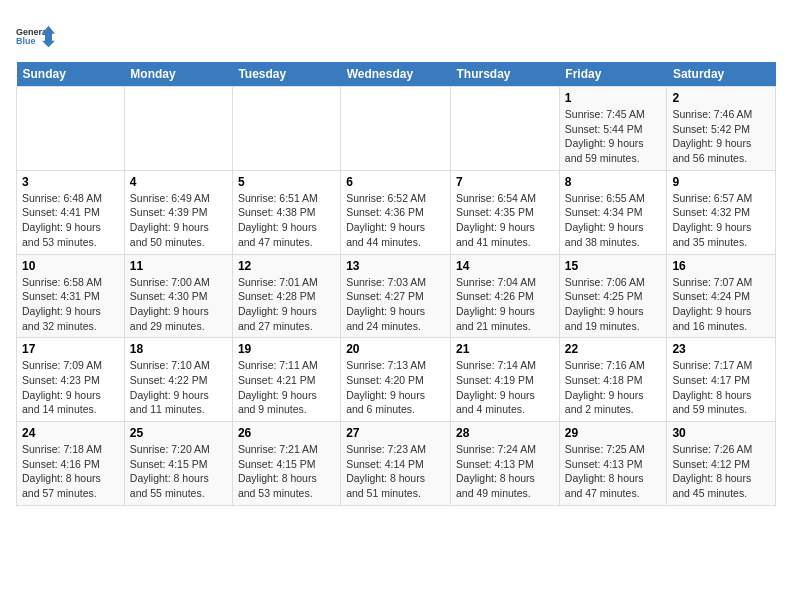  I want to click on calendar-cell: 22Sunrise: 7:16 AM Sunset: 4:18 PM Dayli…, so click(613, 380).